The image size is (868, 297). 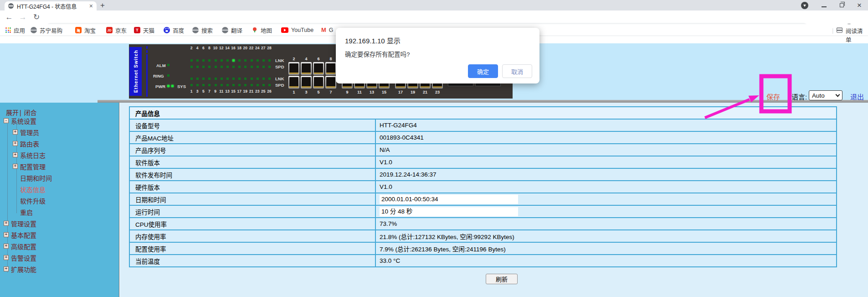 What do you see at coordinates (23, 17) in the screenshot?
I see `forward-button: →` at bounding box center [23, 17].